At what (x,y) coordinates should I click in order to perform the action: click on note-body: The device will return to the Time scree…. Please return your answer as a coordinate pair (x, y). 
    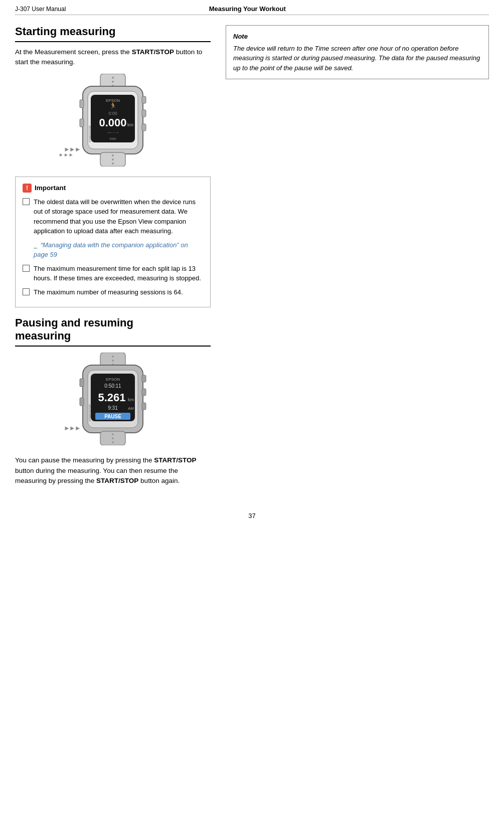
    Looking at the image, I should click on (357, 58).